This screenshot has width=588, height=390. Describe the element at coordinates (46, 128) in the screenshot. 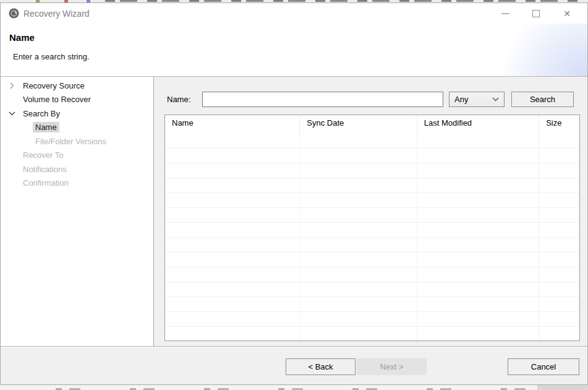

I see `sidebar-item-label: Name` at that location.